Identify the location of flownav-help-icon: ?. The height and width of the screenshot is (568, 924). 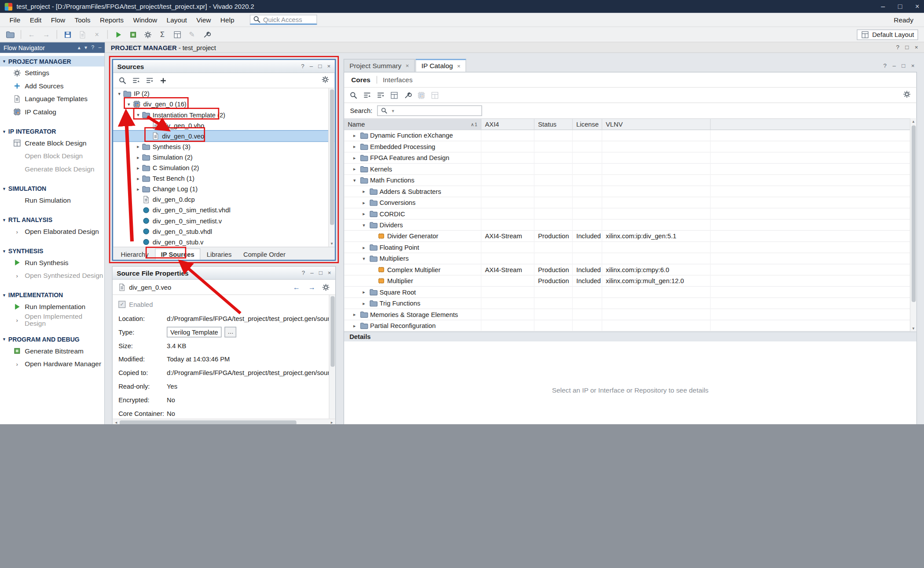
(93, 47).